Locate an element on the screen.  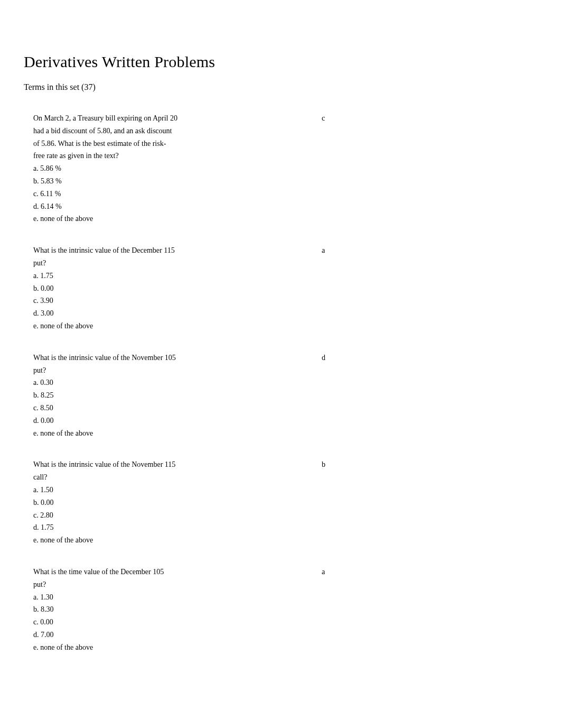
term-line: What is the time value of the December 1… is located at coordinates (172, 572).